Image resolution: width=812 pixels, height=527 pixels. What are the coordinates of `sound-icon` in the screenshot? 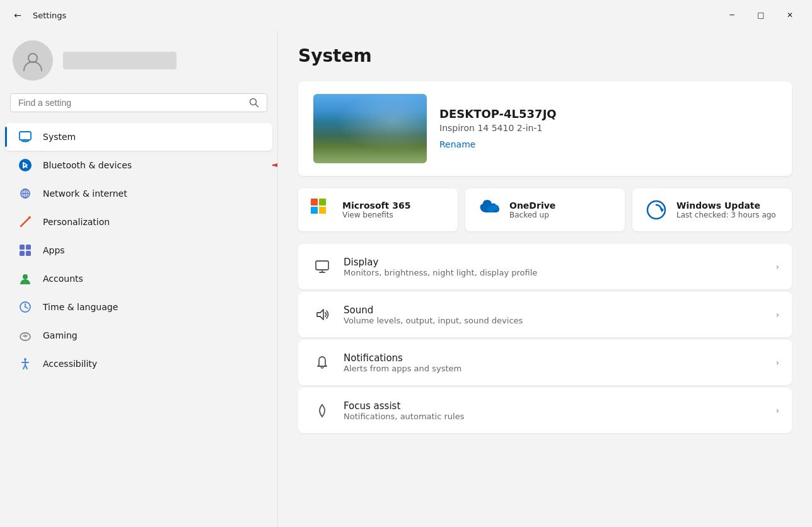 It's located at (322, 315).